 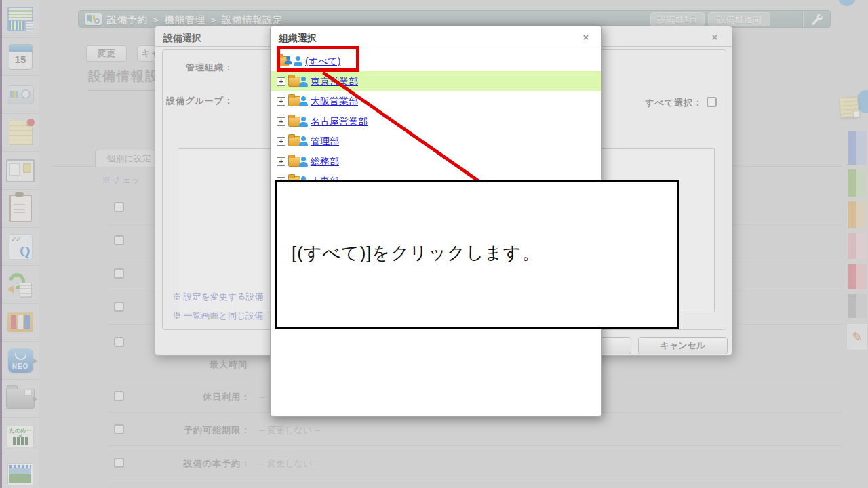 What do you see at coordinates (437, 81) in the screenshot?
I see `org-tree-item: + 東京営業部` at bounding box center [437, 81].